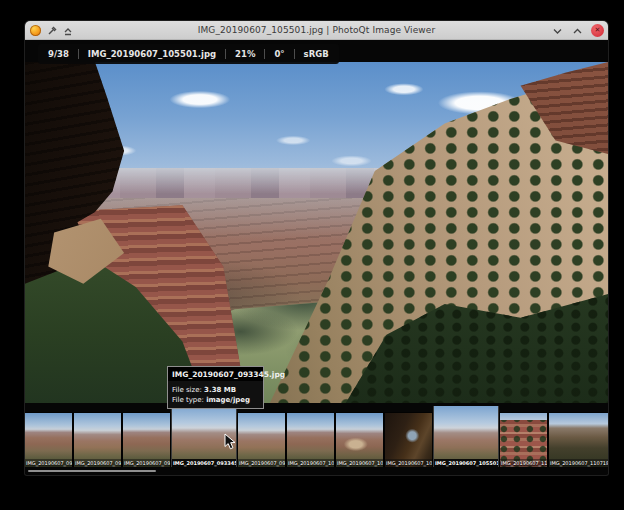 The image size is (624, 510). What do you see at coordinates (216, 388) in the screenshot?
I see `thumbnail-tooltip: IMG_20190607_093345.jpg File size: 3.38 …` at bounding box center [216, 388].